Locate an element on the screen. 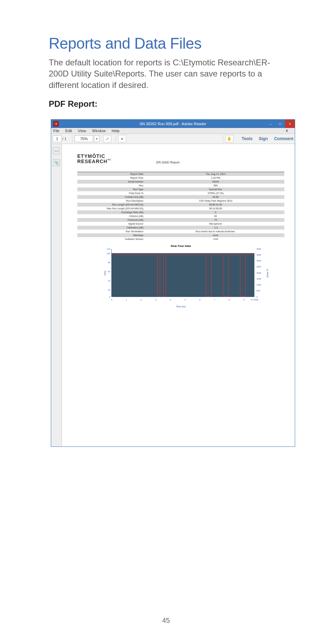 The height and width of the screenshot is (644, 332). meta-row: Report DateThu, Aug 14, 2014 is located at coordinates (181, 174).